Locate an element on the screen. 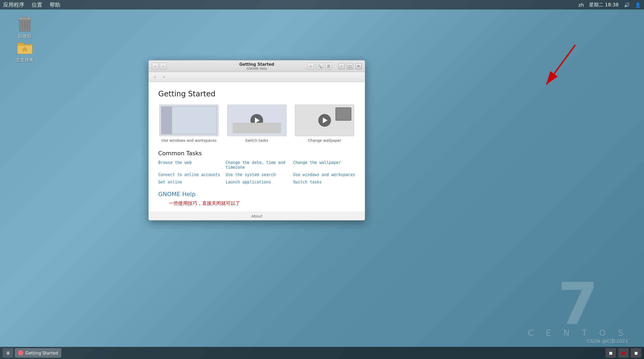 Image resolution: width=644 pixels, height=359 pixels. video-label-1: Use windows and workspaces is located at coordinates (189, 140).